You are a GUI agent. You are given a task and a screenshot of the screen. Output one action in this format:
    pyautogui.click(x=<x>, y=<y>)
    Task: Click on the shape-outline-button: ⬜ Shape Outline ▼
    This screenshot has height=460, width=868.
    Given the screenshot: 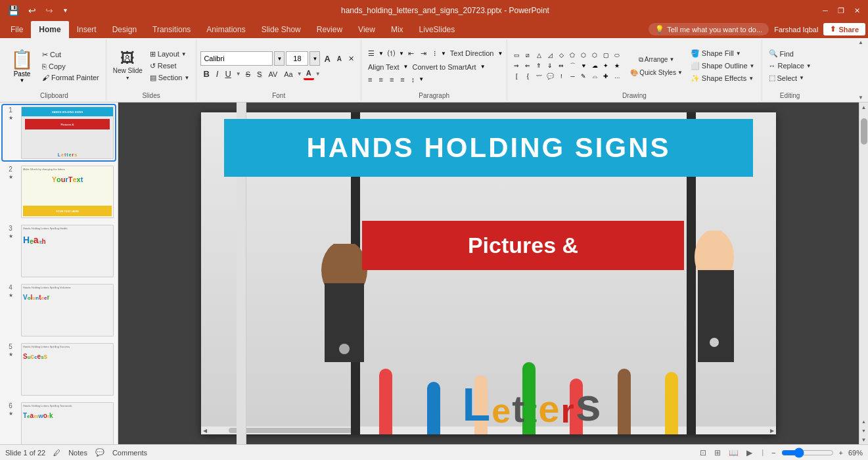 What is the action you would take?
    pyautogui.click(x=723, y=66)
    